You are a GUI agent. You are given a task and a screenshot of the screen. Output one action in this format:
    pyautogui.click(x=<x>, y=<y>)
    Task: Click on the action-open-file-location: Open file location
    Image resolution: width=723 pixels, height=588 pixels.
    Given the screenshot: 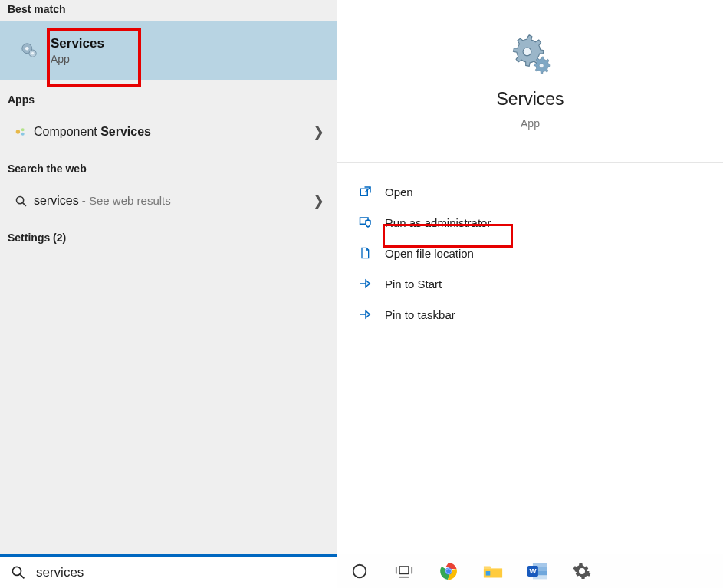 What is the action you would take?
    pyautogui.click(x=531, y=253)
    